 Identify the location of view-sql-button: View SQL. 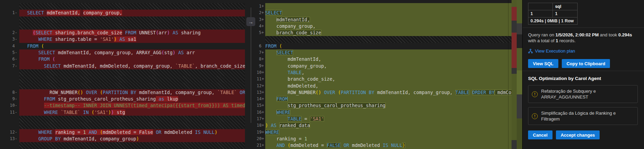
(543, 64).